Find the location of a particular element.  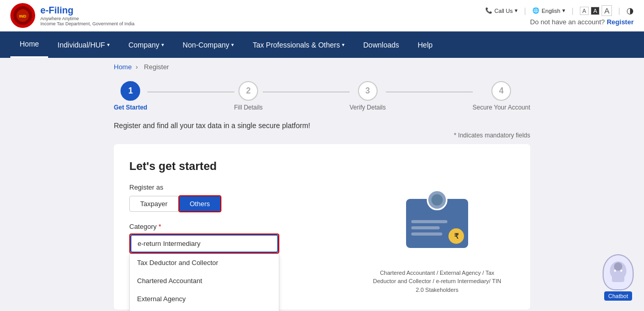

others-tab-button: Others is located at coordinates (200, 204).